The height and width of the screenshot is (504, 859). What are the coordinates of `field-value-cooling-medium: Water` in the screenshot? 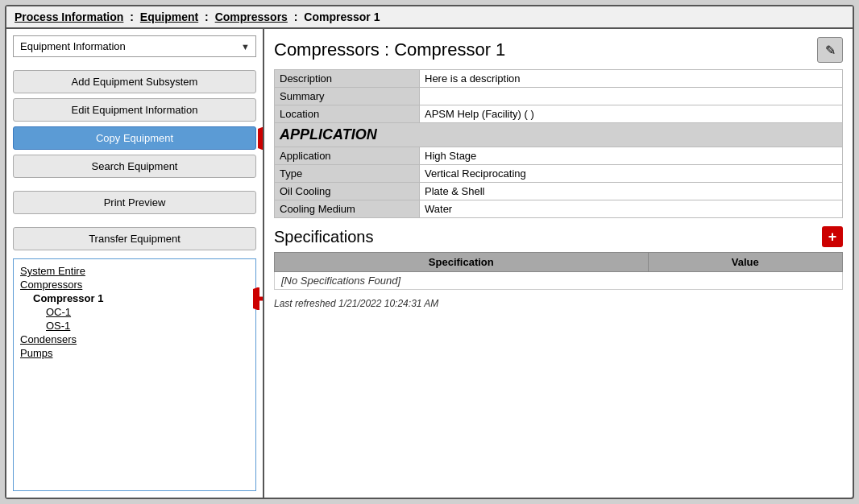 It's located at (632, 209).